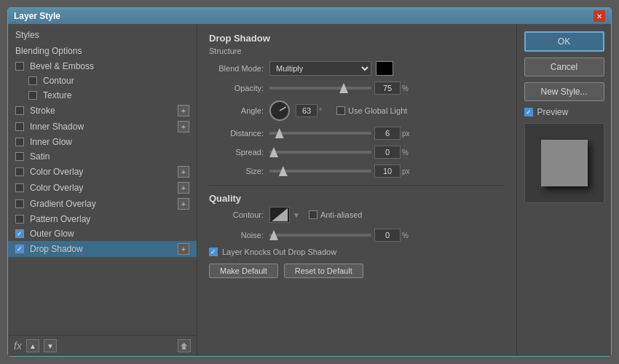 The image size is (619, 364). What do you see at coordinates (236, 133) in the screenshot?
I see `distance-label: Distance:` at bounding box center [236, 133].